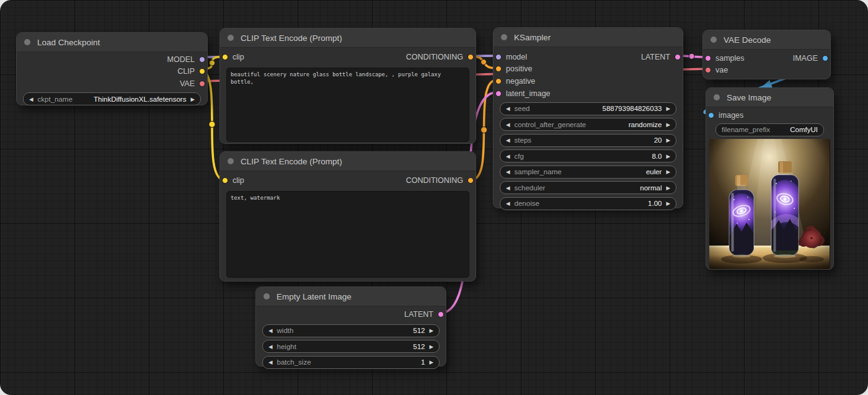 Image resolution: width=868 pixels, height=395 pixels. What do you see at coordinates (770, 179) in the screenshot?
I see `node-save-image: Save Image images filename_prefix ComfyU…` at bounding box center [770, 179].